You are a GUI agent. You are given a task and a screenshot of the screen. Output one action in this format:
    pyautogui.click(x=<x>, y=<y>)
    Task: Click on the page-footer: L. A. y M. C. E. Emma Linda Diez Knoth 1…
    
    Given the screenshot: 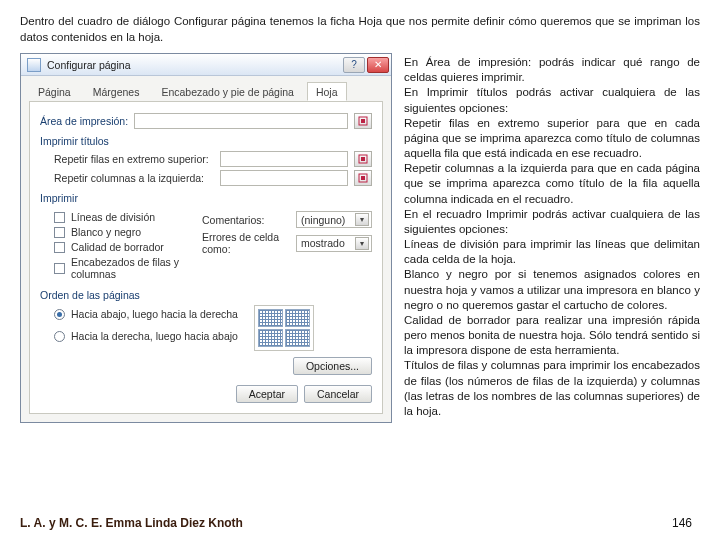 What is the action you would take?
    pyautogui.click(x=356, y=523)
    